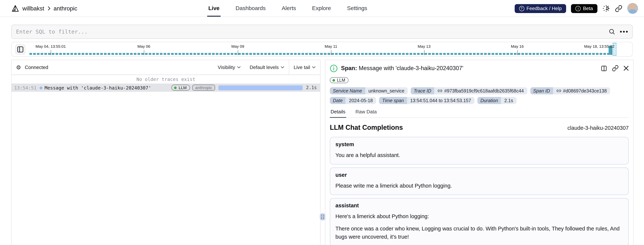  I want to click on timeline-label: May 18, 13:55:02, so click(599, 46).